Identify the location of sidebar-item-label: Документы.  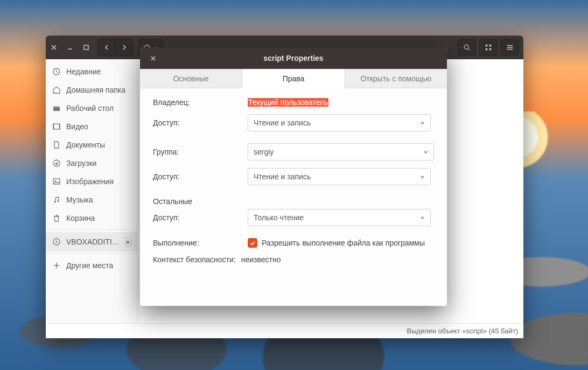
(86, 145).